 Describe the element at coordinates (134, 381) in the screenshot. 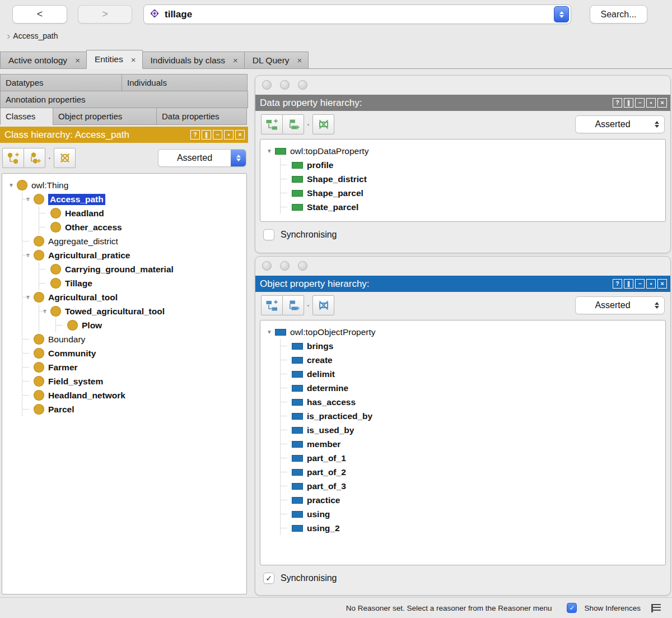

I see `tree-item-Field_system: Field_system` at that location.